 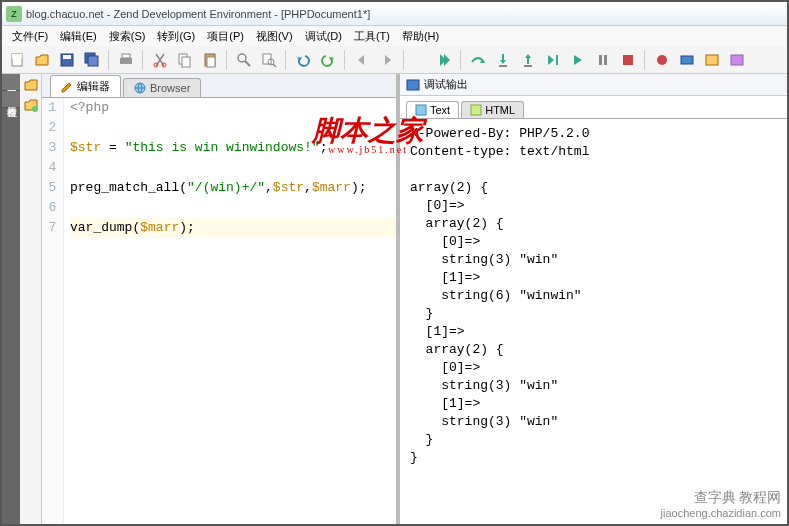 What do you see at coordinates (328, 60) in the screenshot?
I see `redo-button` at bounding box center [328, 60].